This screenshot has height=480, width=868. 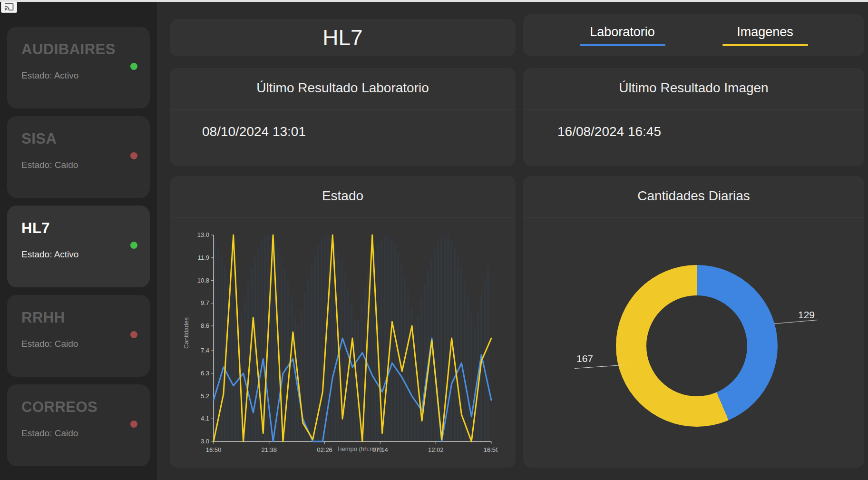 What do you see at coordinates (765, 32) in the screenshot?
I see `tab-label: Imagenes` at bounding box center [765, 32].